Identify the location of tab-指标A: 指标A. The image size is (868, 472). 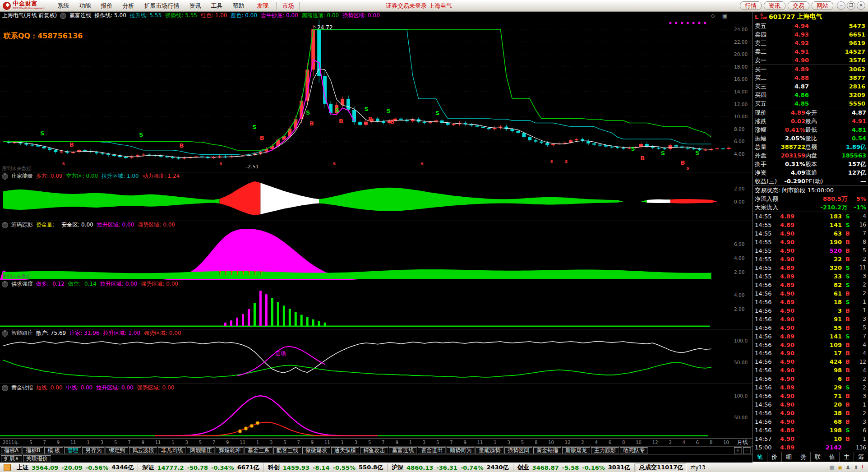
(11, 450).